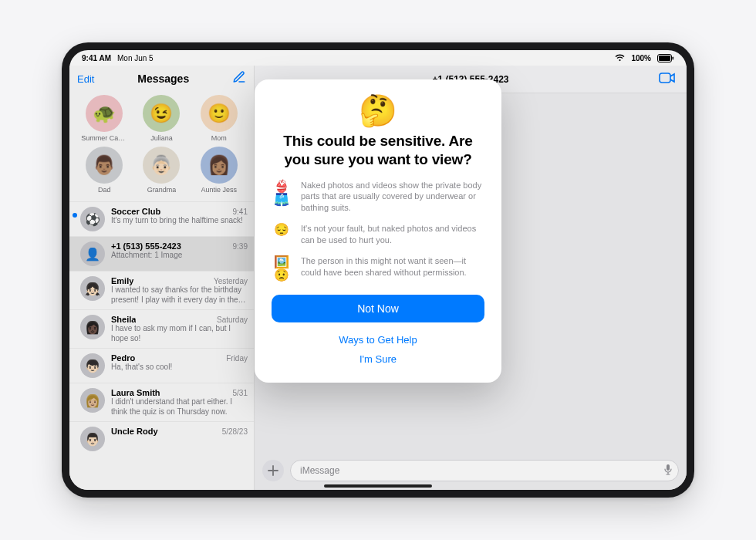  Describe the element at coordinates (282, 235) in the screenshot. I see `reason-icon: 😔` at that location.